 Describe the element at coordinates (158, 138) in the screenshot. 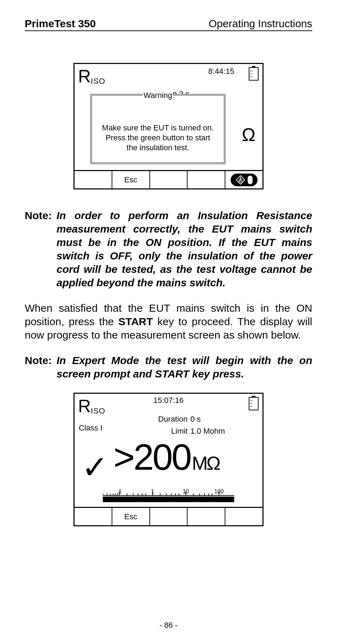

I see `warning-body: Make sure the EUT is turned on. Press th…` at that location.